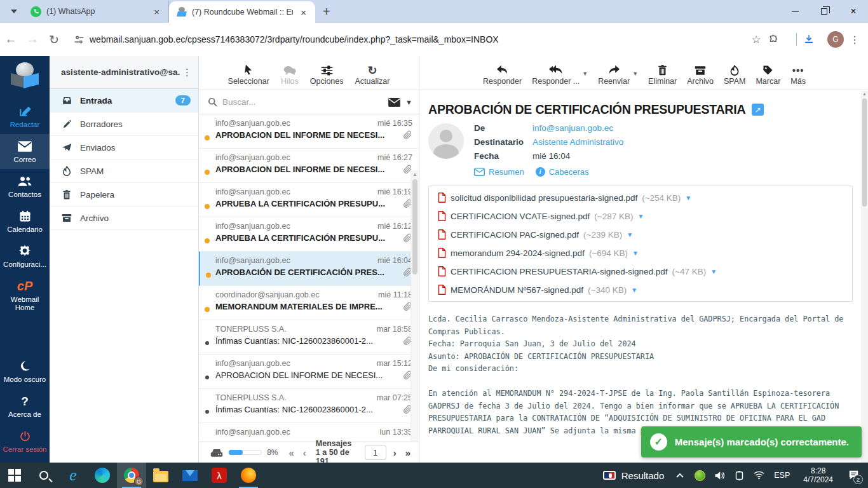  I want to click on message-row: coordinador@sanjuan.gob.ecmié 11:18 MEMO…, so click(309, 303).